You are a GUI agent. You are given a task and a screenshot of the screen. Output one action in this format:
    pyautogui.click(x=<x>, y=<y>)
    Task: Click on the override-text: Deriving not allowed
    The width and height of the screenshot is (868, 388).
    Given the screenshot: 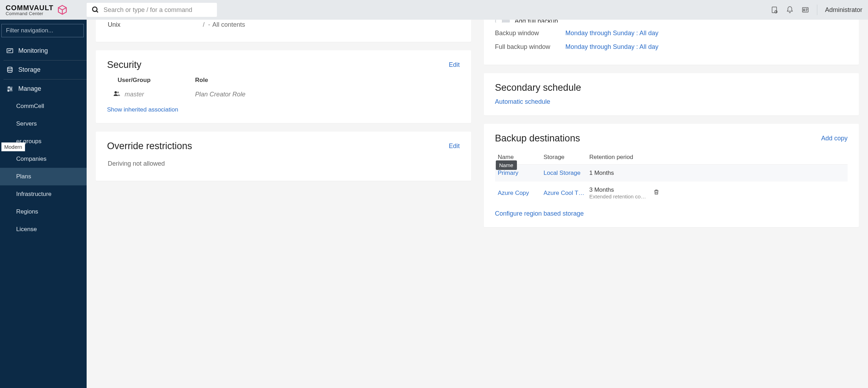 What is the action you would take?
    pyautogui.click(x=283, y=165)
    